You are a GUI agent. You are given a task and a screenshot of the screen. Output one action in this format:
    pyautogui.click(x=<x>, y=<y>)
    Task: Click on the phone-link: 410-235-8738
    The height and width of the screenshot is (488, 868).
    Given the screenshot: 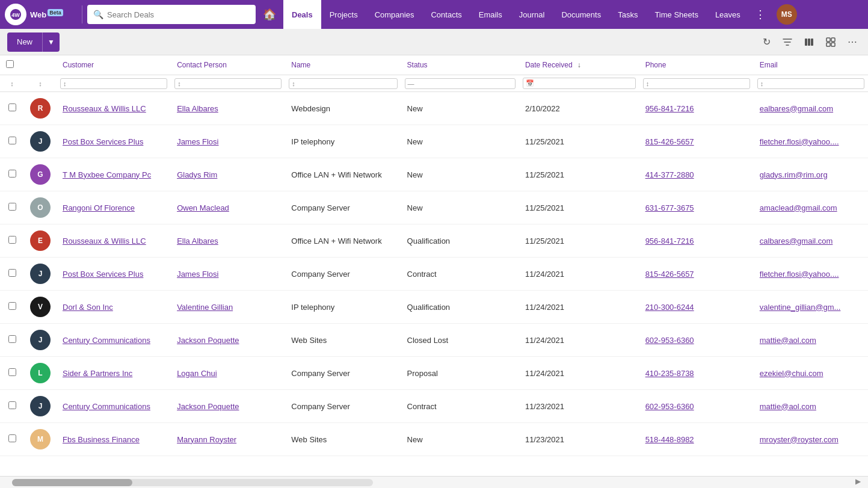 What is the action you would take?
    pyautogui.click(x=670, y=373)
    